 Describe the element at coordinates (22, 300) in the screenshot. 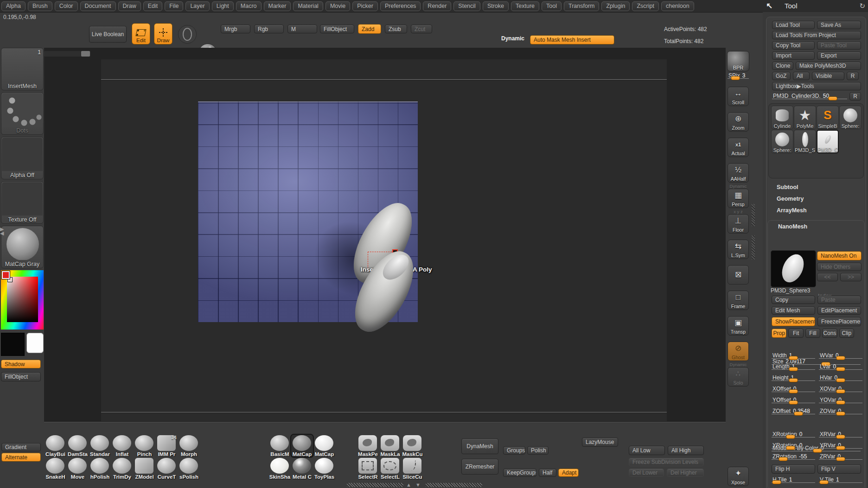

I see `color-picker` at that location.